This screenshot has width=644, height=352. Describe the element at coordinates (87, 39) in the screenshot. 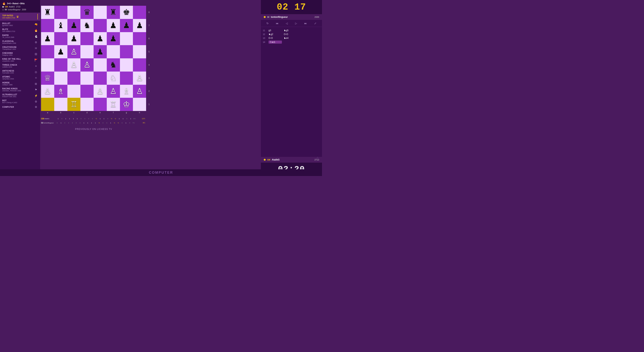

I see `cell-d6` at that location.